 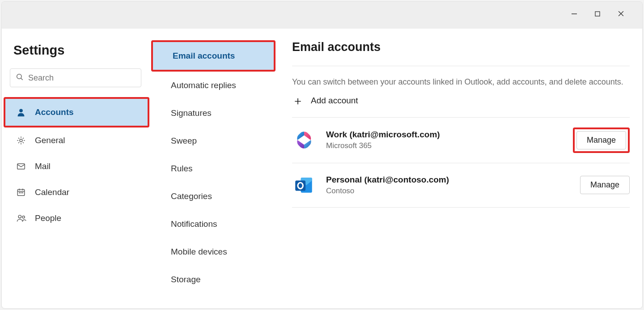 I want to click on sub-item-storage: Storage, so click(x=214, y=280).